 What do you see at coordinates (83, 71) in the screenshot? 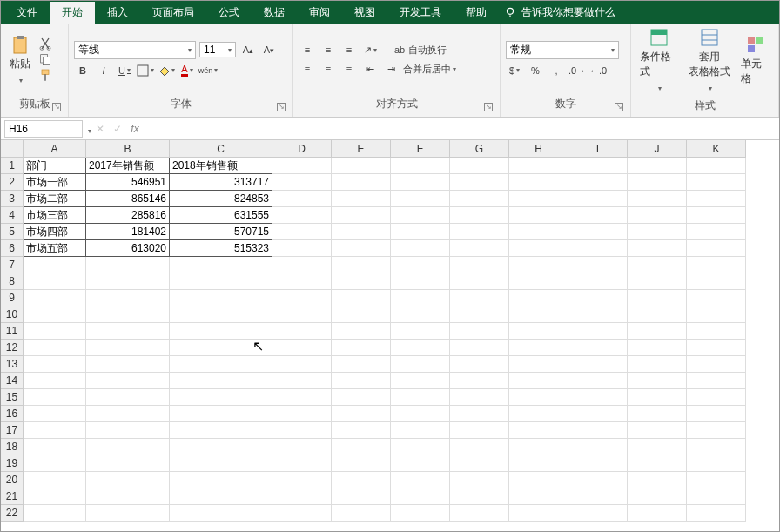
I see `bold-button: B` at bounding box center [83, 71].